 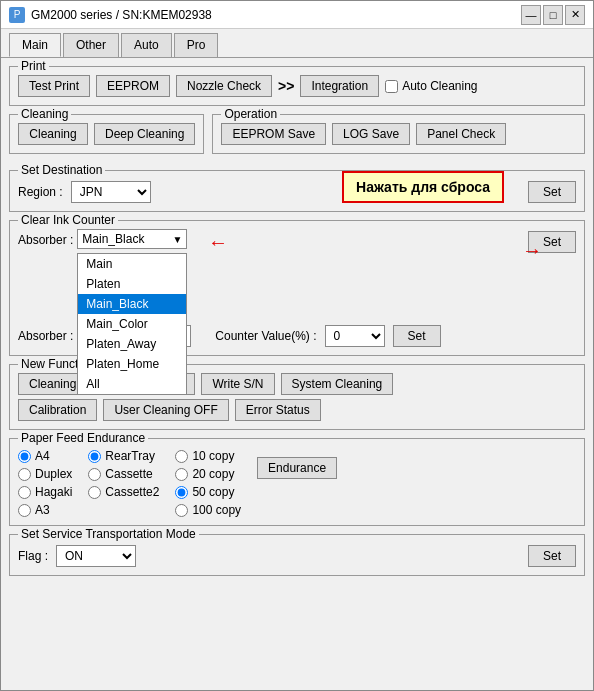 I want to click on region-select: JPN, so click(x=111, y=192).